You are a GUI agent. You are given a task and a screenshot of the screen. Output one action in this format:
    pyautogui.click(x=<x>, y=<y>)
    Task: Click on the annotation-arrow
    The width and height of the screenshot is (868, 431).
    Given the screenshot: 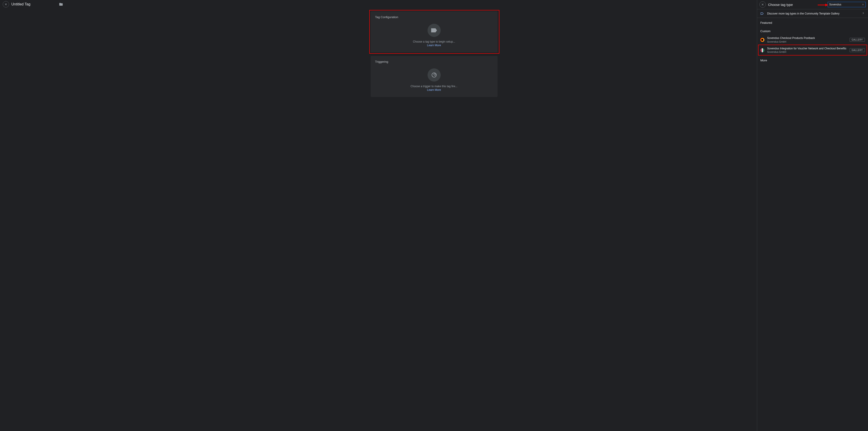 What is the action you would take?
    pyautogui.click(x=823, y=5)
    